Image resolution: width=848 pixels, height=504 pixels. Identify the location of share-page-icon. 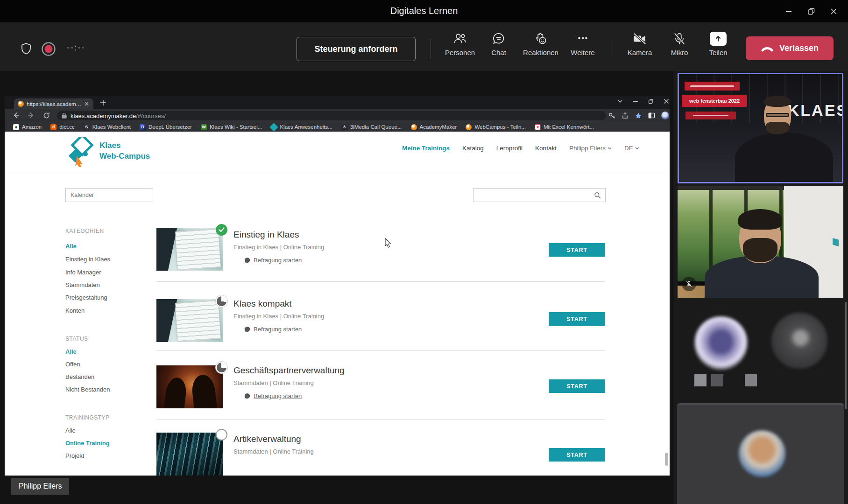
(625, 116).